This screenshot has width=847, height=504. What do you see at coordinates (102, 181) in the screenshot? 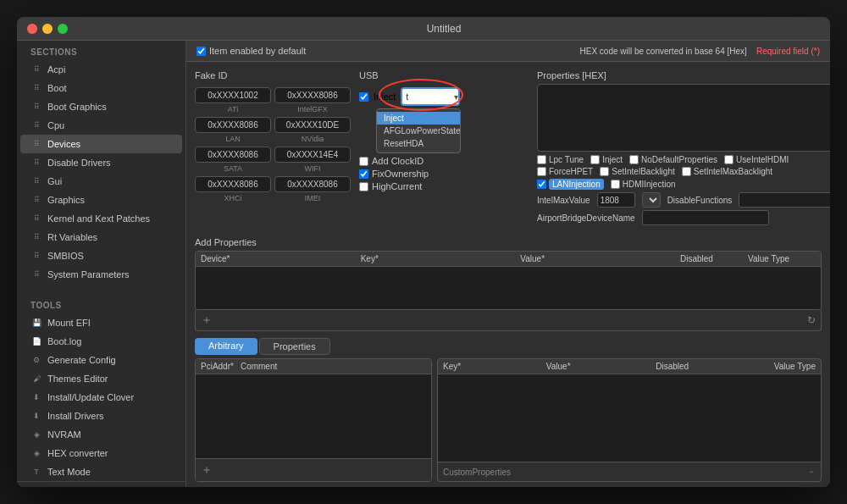
I see `sidebar-item-gui: ⠿ Gui` at bounding box center [102, 181].